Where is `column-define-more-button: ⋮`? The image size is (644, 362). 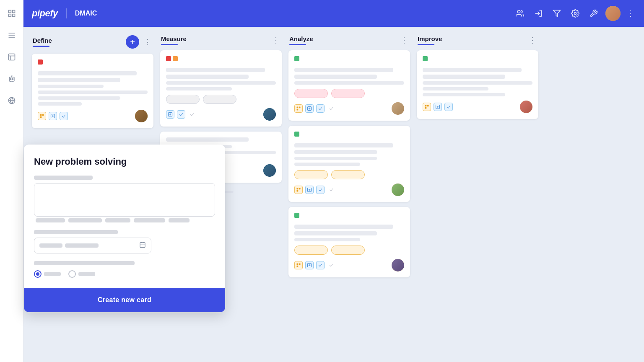
column-define-more-button: ⋮ is located at coordinates (148, 42).